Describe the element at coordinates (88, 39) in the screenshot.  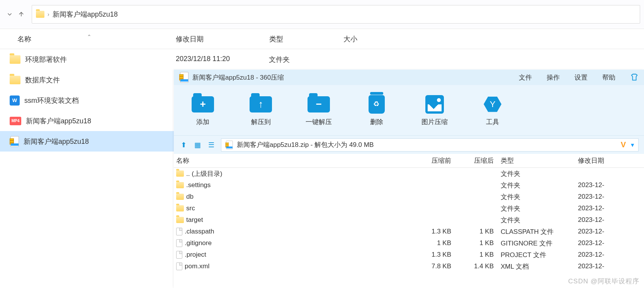
I see `col-name: 名称⌃` at that location.